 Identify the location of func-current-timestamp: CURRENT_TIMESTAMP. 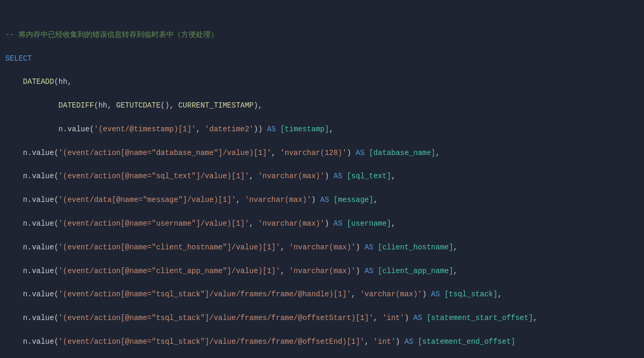
(216, 105).